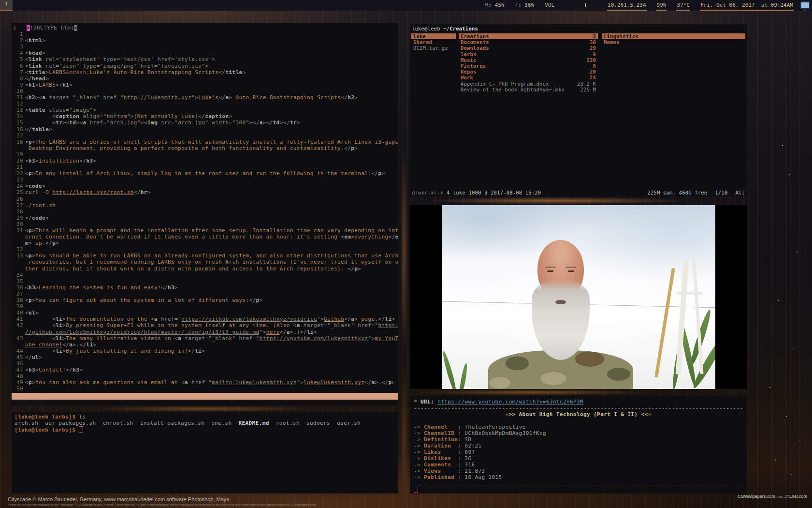 The height and width of the screenshot is (508, 812). I want to click on directory-entry: Repos20, so click(528, 72).